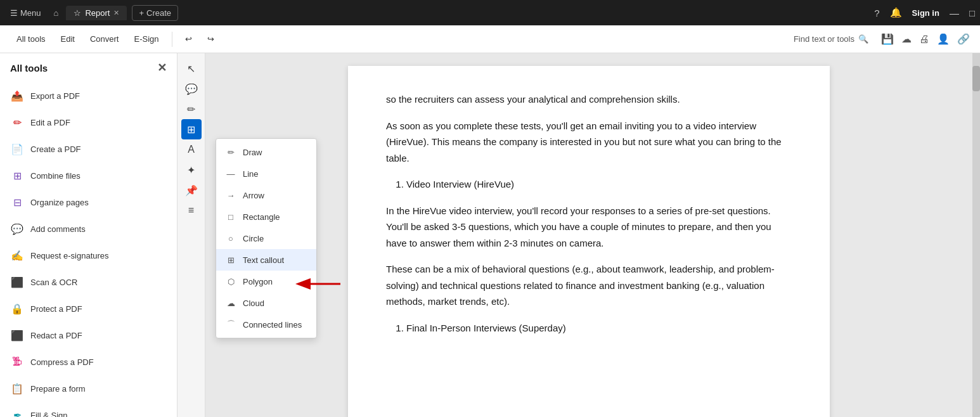  What do you see at coordinates (254, 238) in the screenshot?
I see `circle-dropdown-label: Circle` at bounding box center [254, 238].